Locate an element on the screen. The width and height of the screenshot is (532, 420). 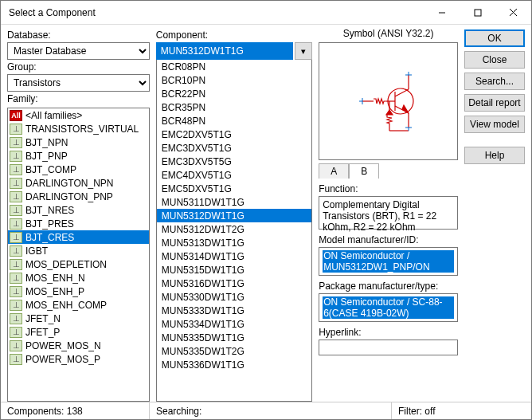
database-combo: Master Database is located at coordinates (78, 51).